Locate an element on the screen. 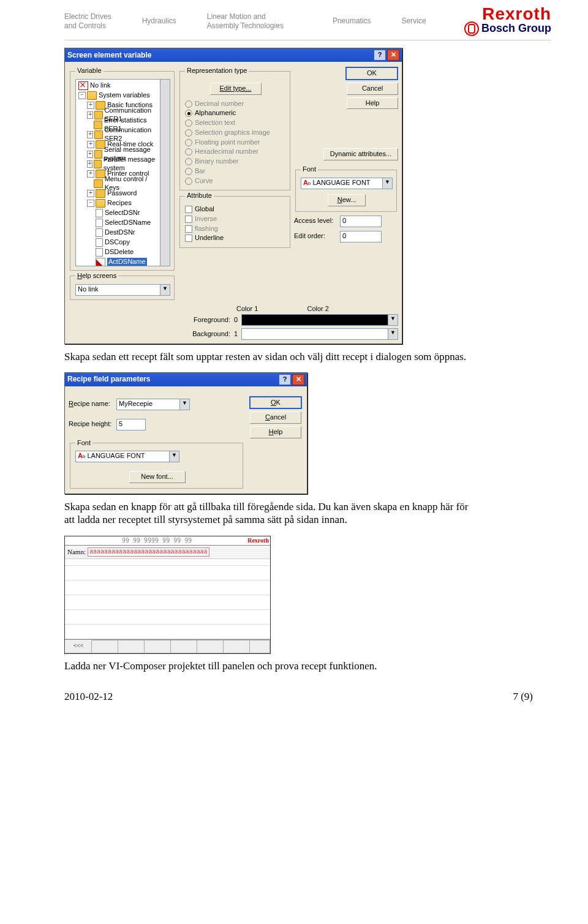 This screenshot has width=588, height=924. brand-text: Rexroth is located at coordinates (258, 541).